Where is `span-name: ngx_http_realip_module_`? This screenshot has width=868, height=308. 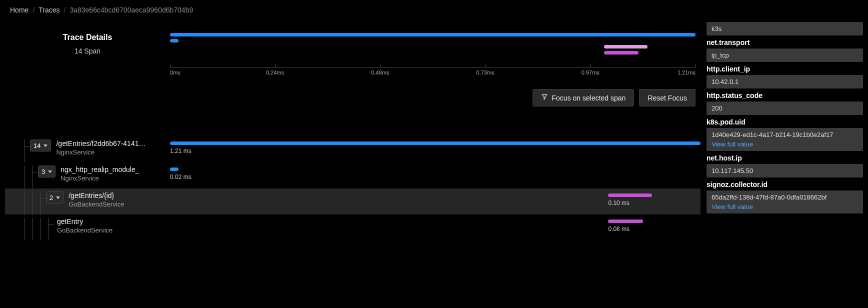
span-name: ngx_http_realip_module_ is located at coordinates (100, 170).